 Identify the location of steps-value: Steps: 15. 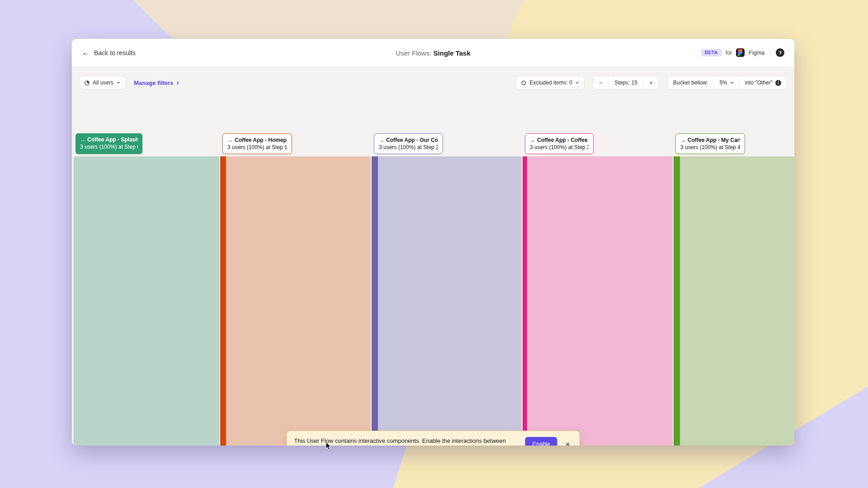
(626, 83).